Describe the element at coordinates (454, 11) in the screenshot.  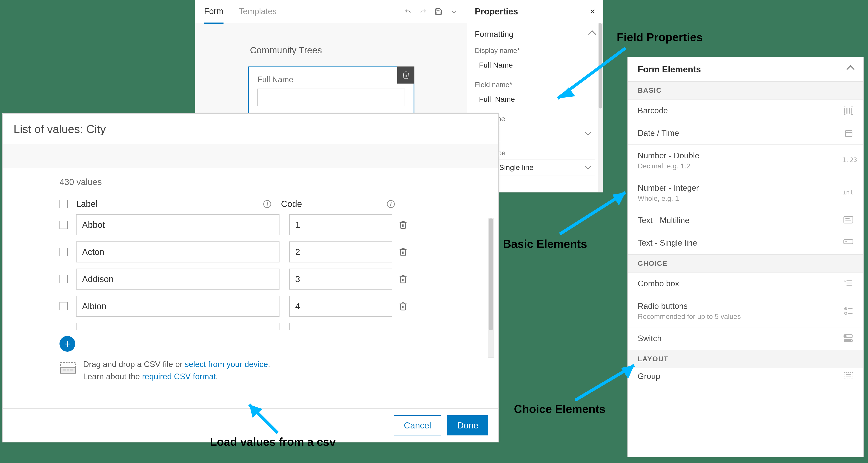
I see `save-dropdown-icon` at that location.